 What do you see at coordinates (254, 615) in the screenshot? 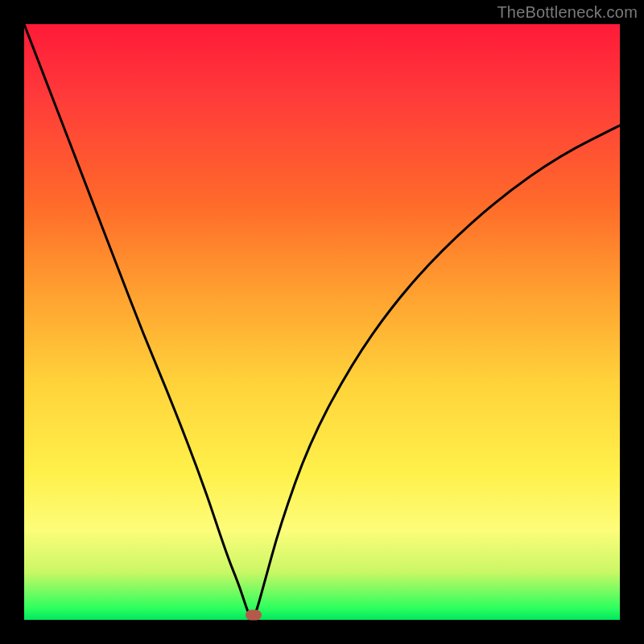
I see `min-marker` at bounding box center [254, 615].